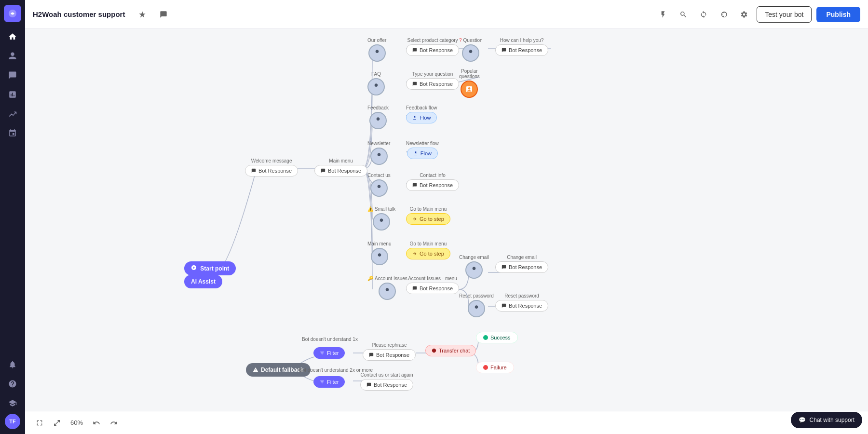 This screenshot has height=434, width=868. Describe the element at coordinates (379, 176) in the screenshot. I see `contact-us-label: Contact us` at that location.